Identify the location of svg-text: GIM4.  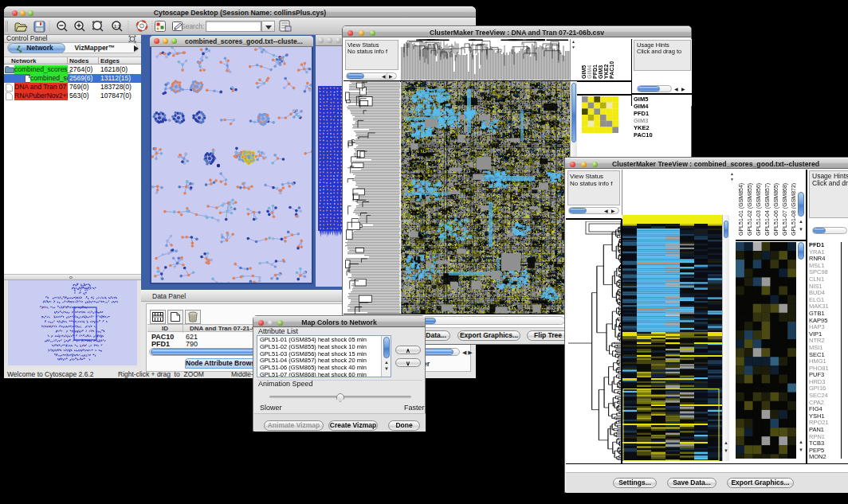
(590, 72).